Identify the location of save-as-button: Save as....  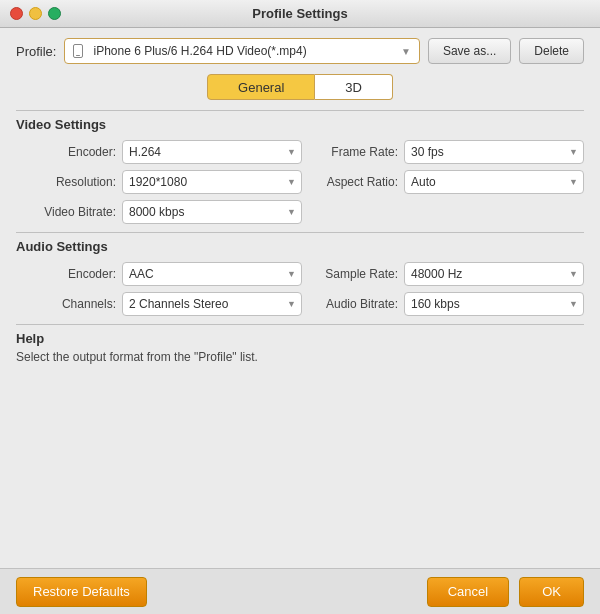
(470, 51).